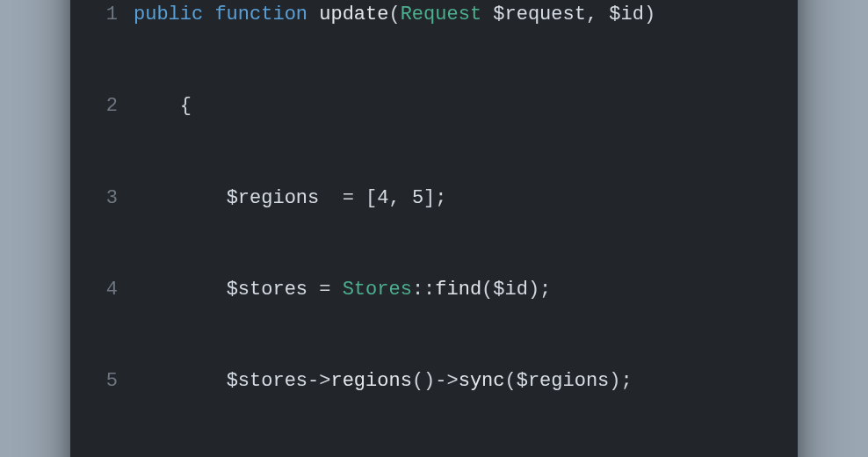 The width and height of the screenshot is (868, 457). I want to click on code-line: 2 {, so click(434, 107).